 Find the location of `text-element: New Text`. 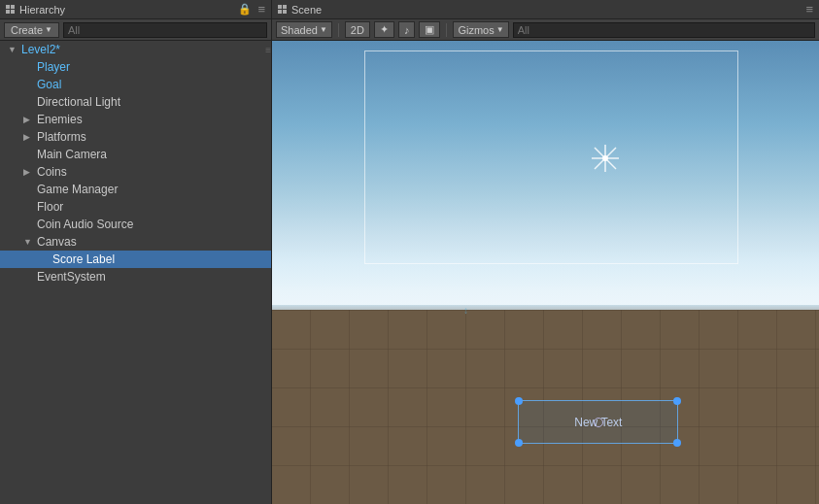

text-element: New Text is located at coordinates (598, 421).